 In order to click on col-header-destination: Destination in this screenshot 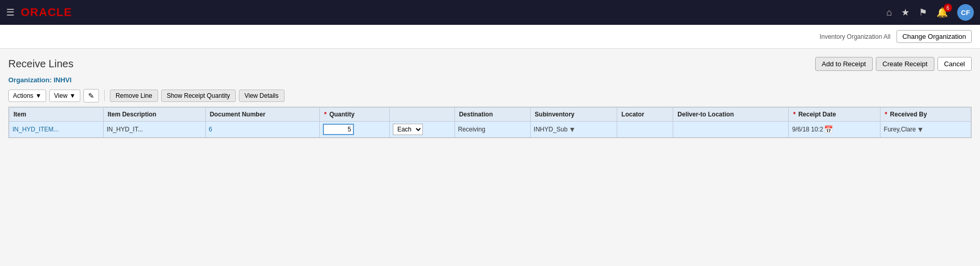, I will do `click(492, 115)`.